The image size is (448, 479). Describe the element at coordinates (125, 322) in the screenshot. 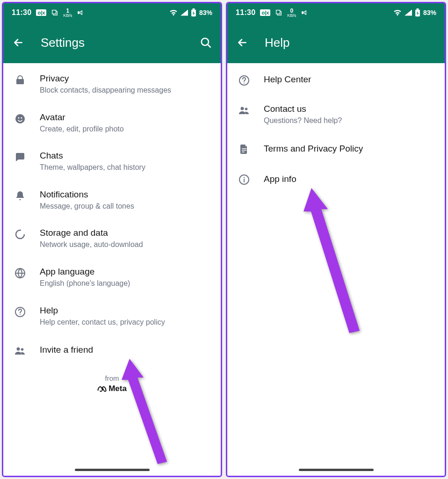

I see `item-subtitle: Help center, contact us, privacy policy` at that location.